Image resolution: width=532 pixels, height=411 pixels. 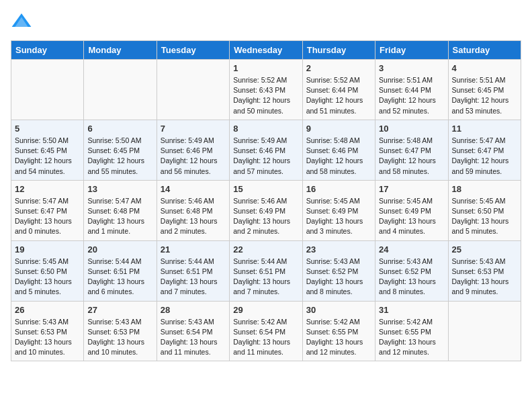 I want to click on calendar-cell: 21Sunrise: 5:44 AM Sunset: 6:51 PM Dayli…, so click(x=193, y=271).